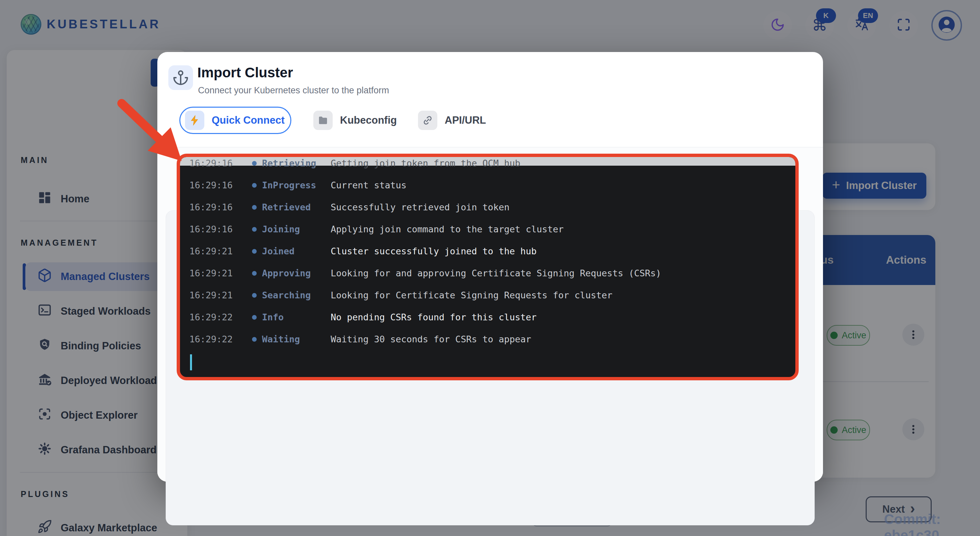  What do you see at coordinates (235, 120) in the screenshot?
I see `tab-quick-connect: Quick Connect` at bounding box center [235, 120].